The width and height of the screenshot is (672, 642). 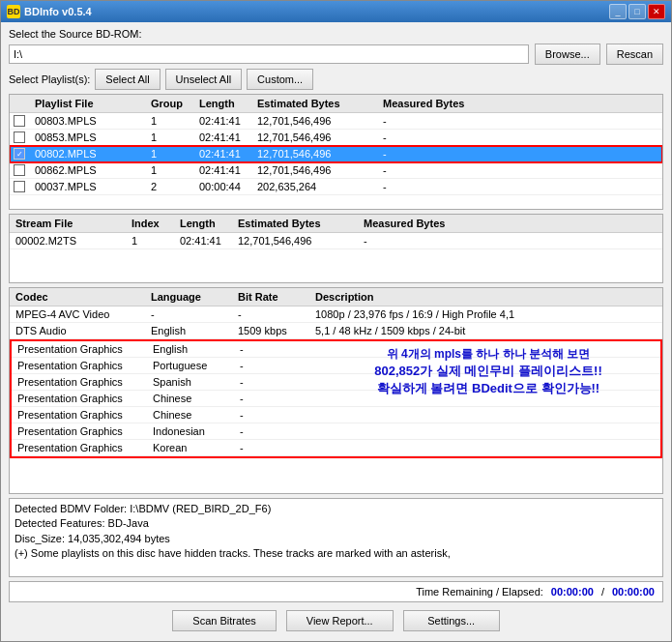 What do you see at coordinates (637, 12) in the screenshot?
I see `maximize-button: □` at bounding box center [637, 12].